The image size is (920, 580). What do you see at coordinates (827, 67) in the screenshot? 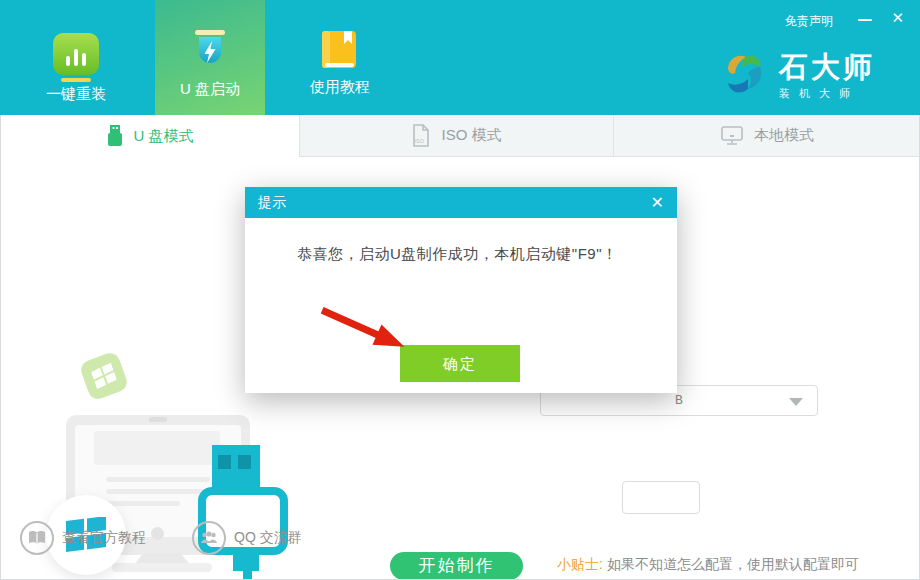
I see `brand-name: 石大师` at bounding box center [827, 67].